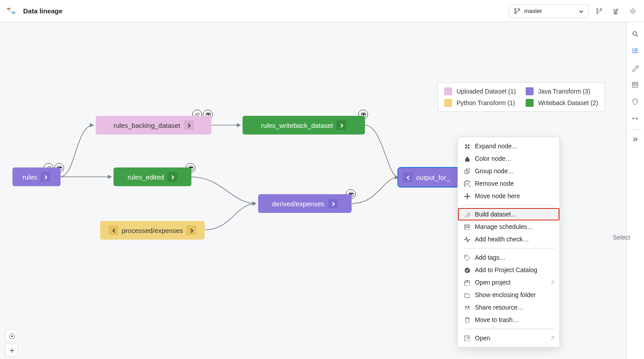 The image size is (644, 359). I want to click on shortcuts-button, so click(616, 11).